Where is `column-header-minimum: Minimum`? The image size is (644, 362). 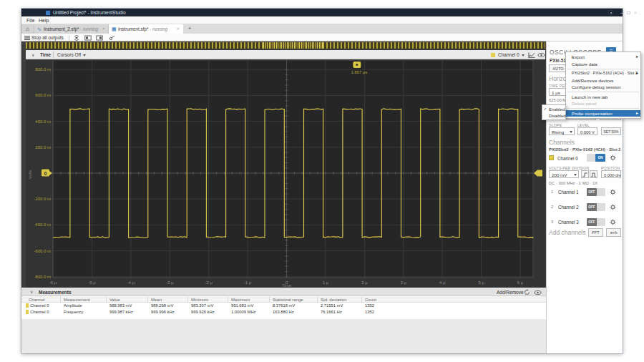 column-header-minimum: Minimum is located at coordinates (200, 300).